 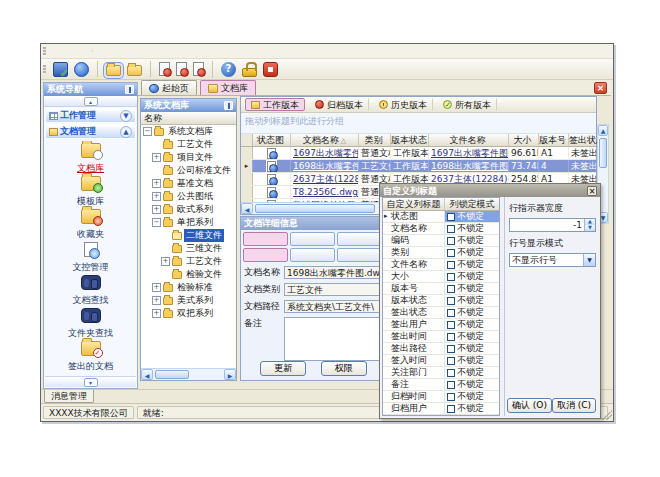 I want to click on sidebar-item: 模板库, so click(x=90, y=190).